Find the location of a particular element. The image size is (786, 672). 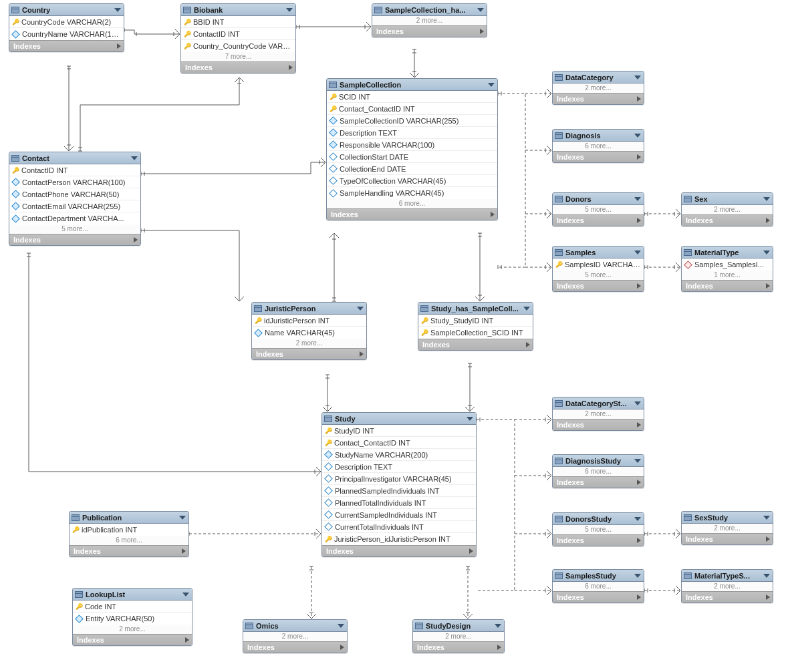

column-row: Samples_SamplesI... is located at coordinates (727, 265).